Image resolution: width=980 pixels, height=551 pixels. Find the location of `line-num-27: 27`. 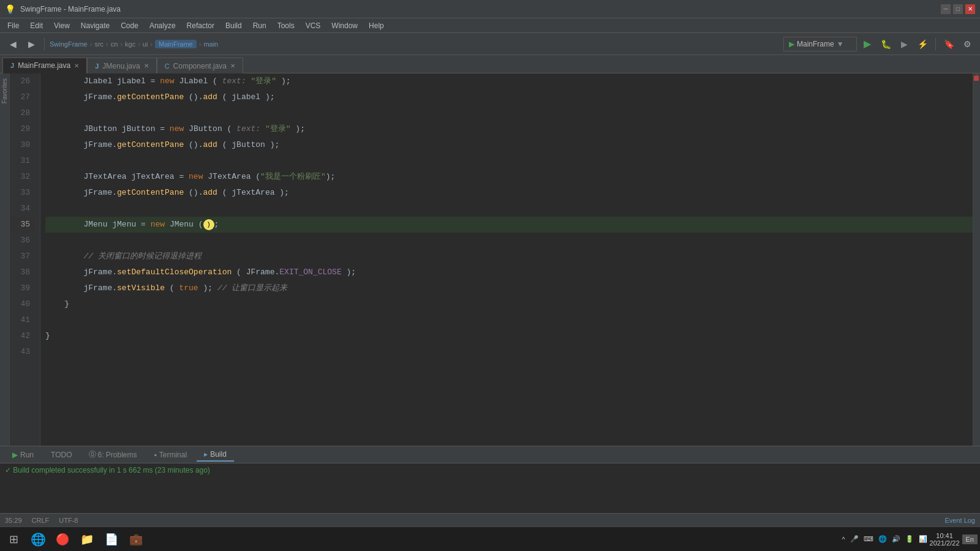

line-num-27: 27 is located at coordinates (22, 97).